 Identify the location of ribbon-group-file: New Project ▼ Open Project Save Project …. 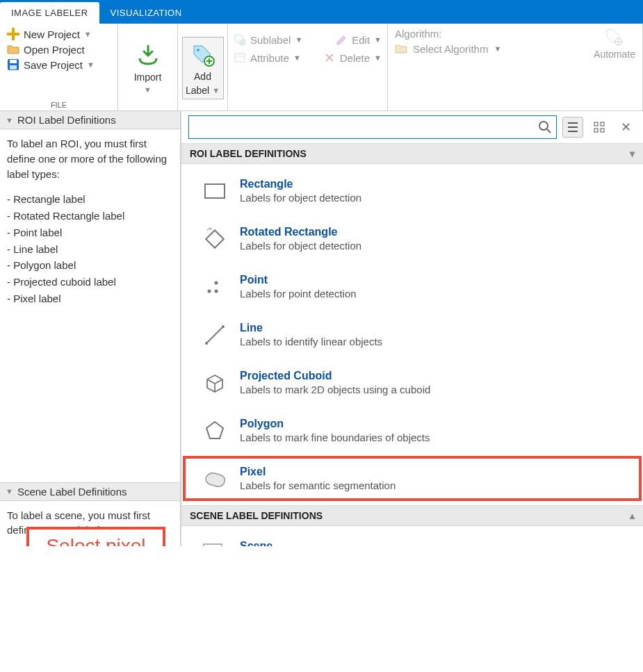
(59, 67).